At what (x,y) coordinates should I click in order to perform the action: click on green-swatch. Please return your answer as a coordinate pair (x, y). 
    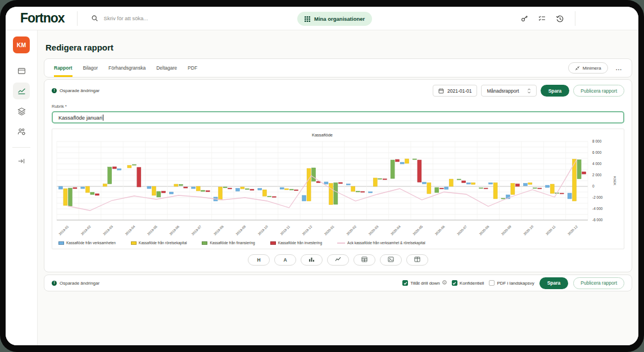
    Looking at the image, I should click on (205, 243).